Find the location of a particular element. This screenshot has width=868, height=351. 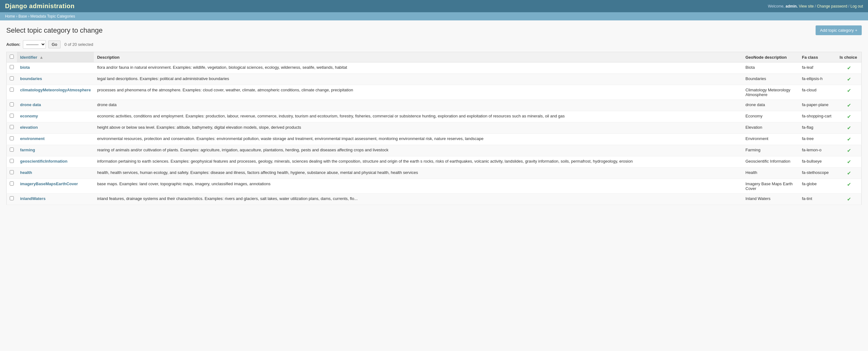

identifier-link: farming is located at coordinates (28, 150).